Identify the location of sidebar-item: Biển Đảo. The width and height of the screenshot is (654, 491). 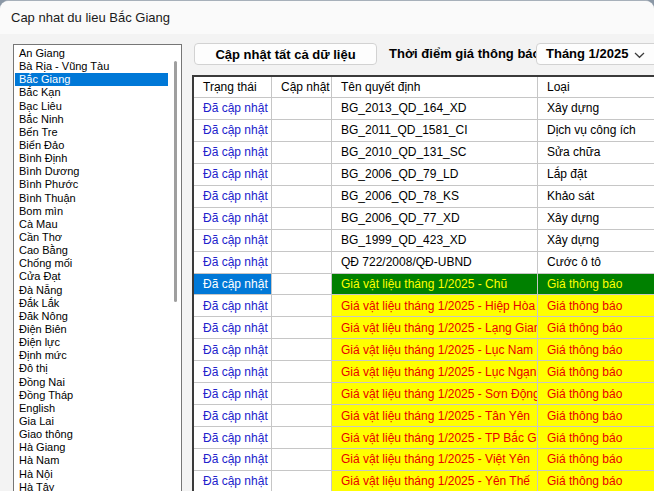
(92, 146).